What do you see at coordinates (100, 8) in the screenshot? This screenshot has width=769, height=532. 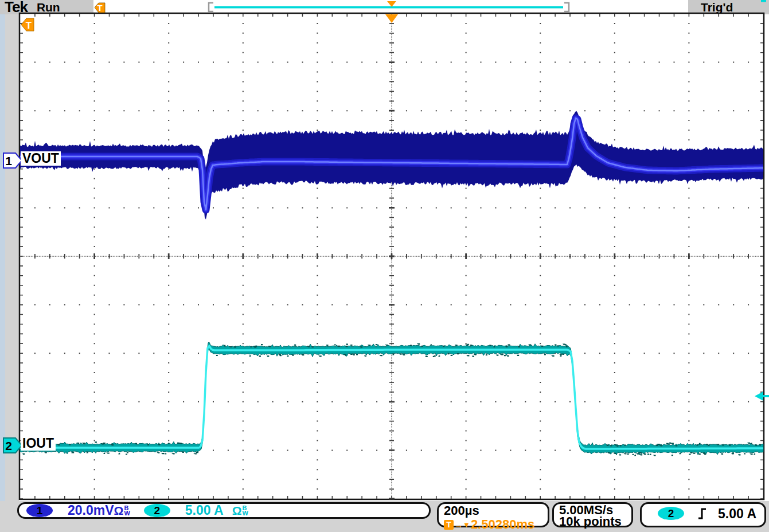 I see `t-flag-letter: T` at bounding box center [100, 8].